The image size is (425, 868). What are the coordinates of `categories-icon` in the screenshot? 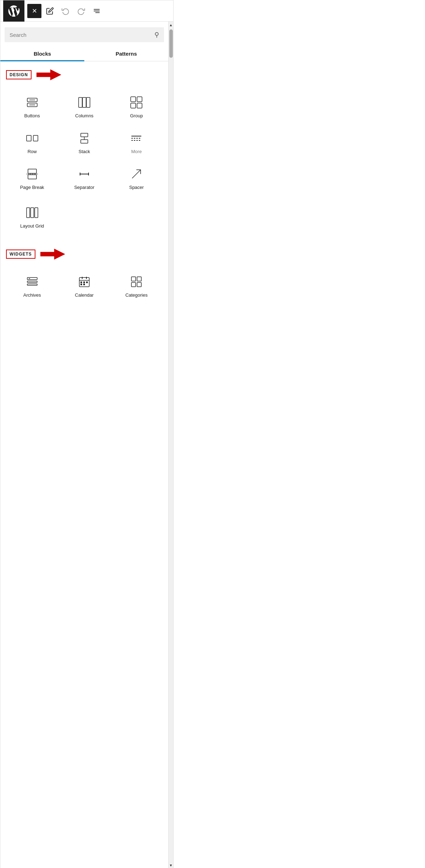 It's located at (136, 282).